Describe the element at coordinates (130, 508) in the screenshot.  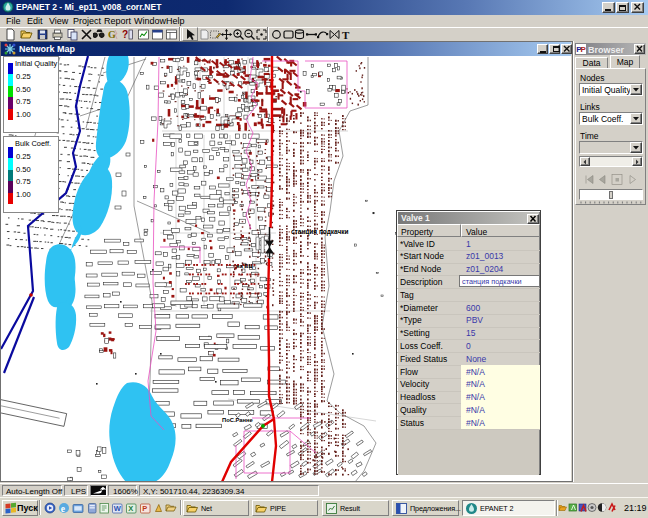
I see `svg-text: X` at that location.